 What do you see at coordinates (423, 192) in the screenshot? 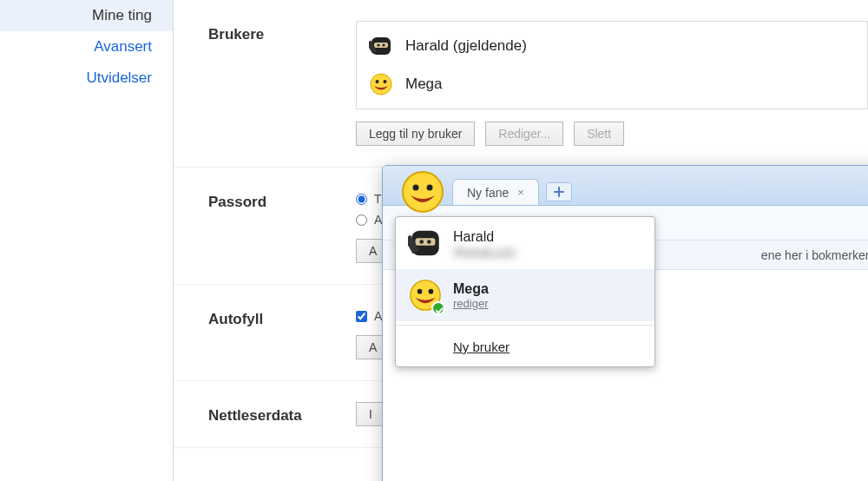
I see `profile-badge` at bounding box center [423, 192].